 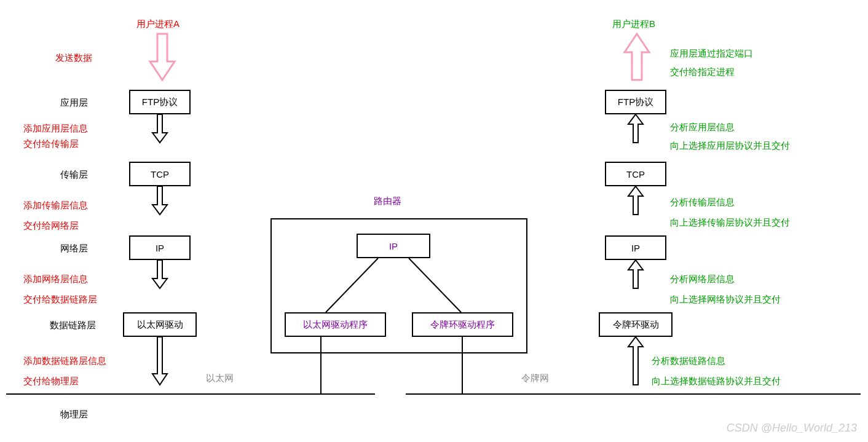 I want to click on token-box-right: 令牌环驱动, so click(x=636, y=325).